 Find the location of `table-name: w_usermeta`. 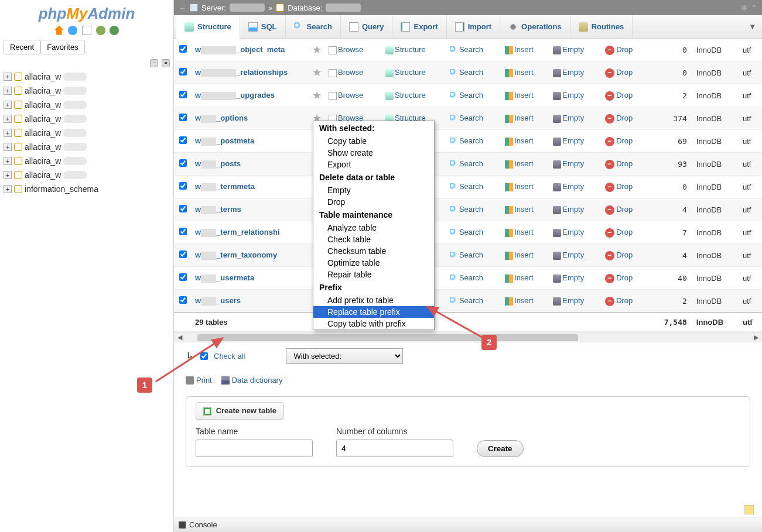

table-name: w_usermeta is located at coordinates (250, 279).